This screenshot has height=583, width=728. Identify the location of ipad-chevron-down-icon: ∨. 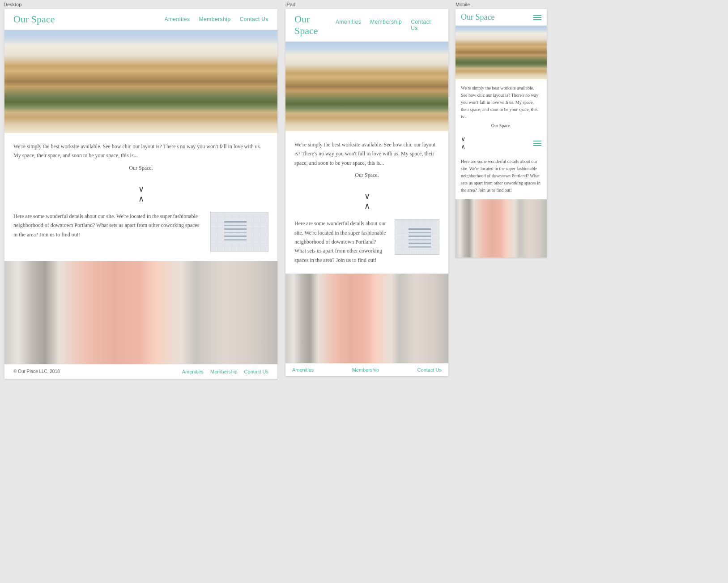
(367, 196).